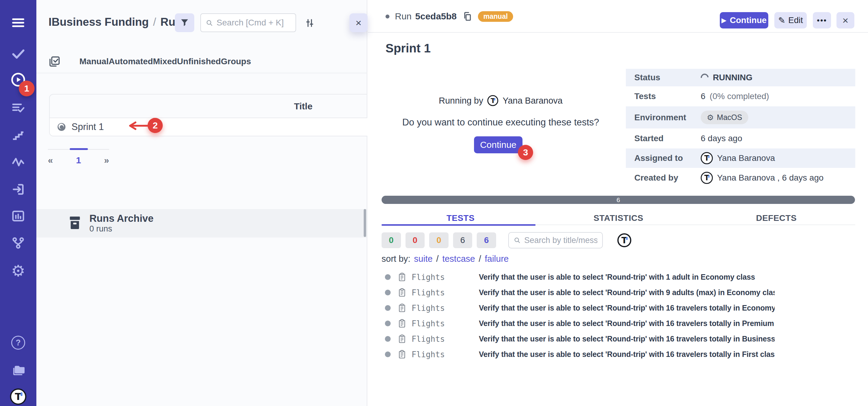 This screenshot has height=406, width=868. What do you see at coordinates (121, 229) in the screenshot?
I see `archive-count: 0 runs` at bounding box center [121, 229].